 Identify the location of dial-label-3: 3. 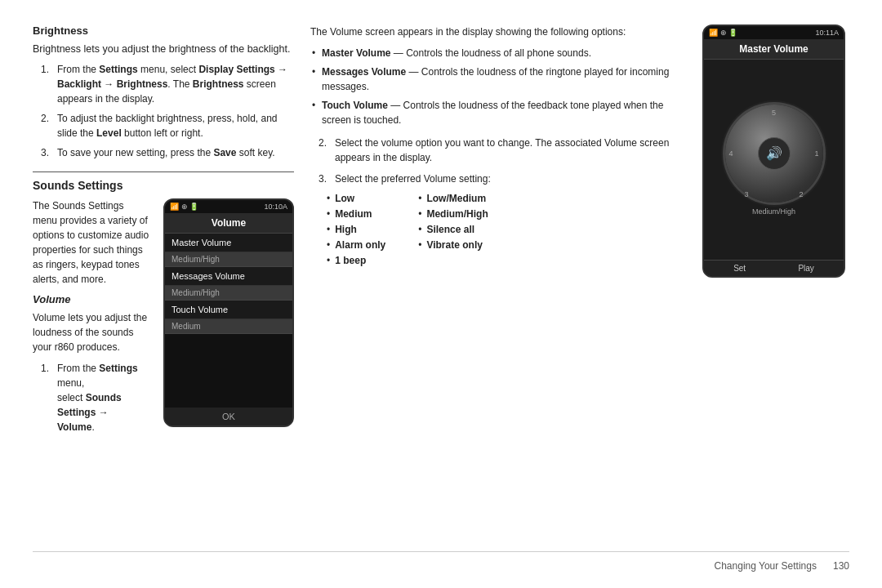
(746, 194).